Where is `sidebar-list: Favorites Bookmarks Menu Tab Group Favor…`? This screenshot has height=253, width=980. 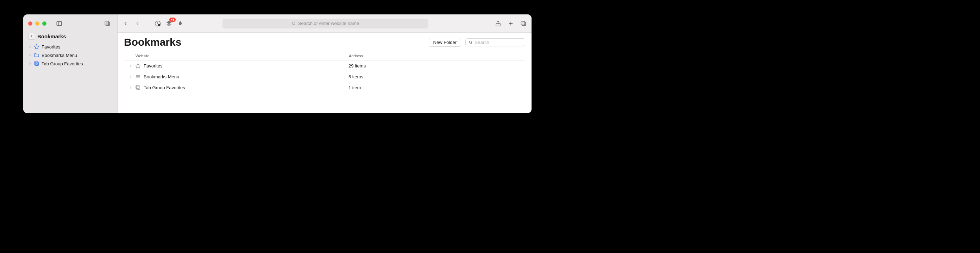 sidebar-list: Favorites Bookmarks Menu Tab Group Favor… is located at coordinates (70, 55).